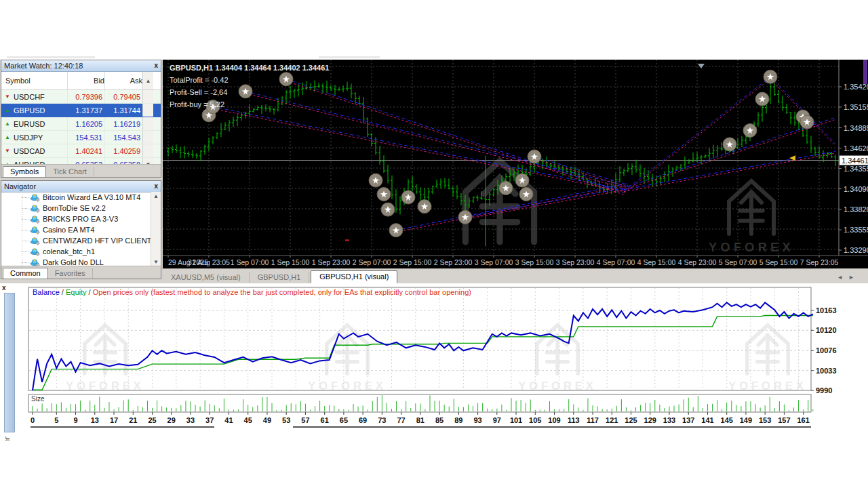 The width and height of the screenshot is (868, 488). Describe the element at coordinates (81, 187) in the screenshot. I see `navigator-titlebar: Navigator x` at that location.